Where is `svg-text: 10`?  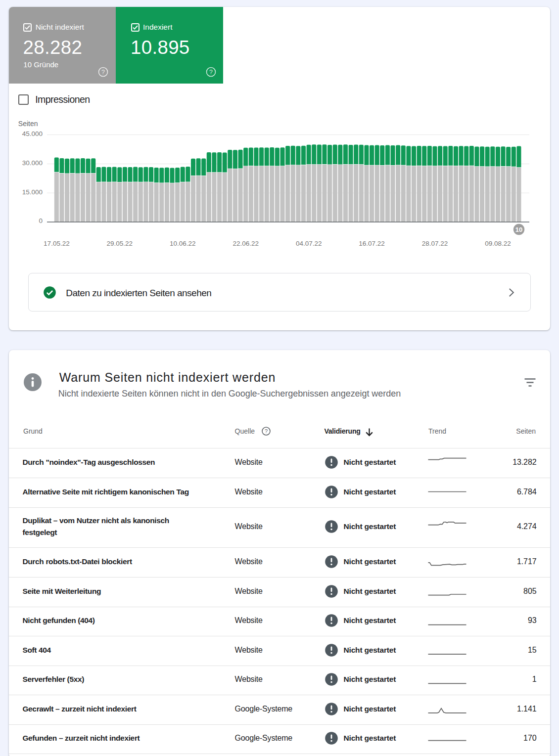
svg-text: 10 is located at coordinates (519, 229).